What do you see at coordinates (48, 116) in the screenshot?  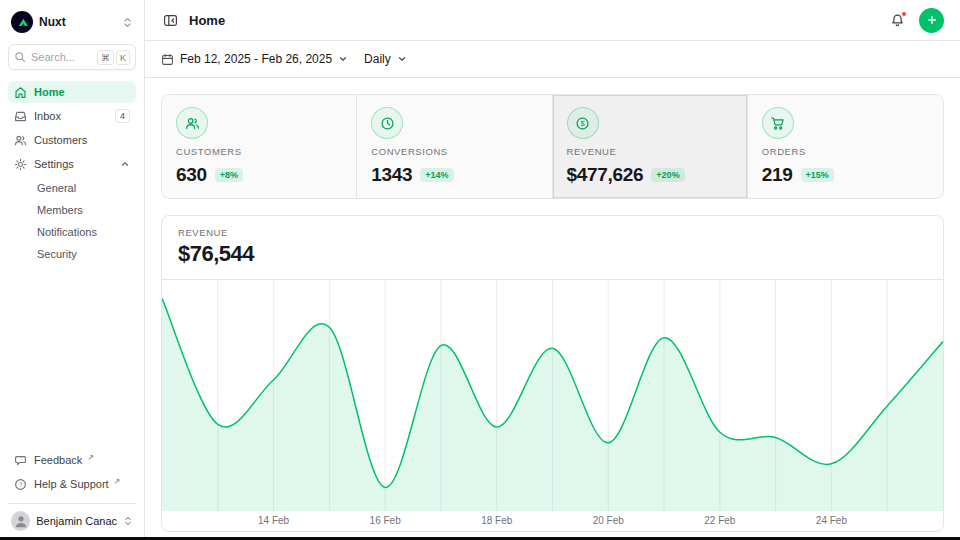 I see `sidebar-item-label: Inbox` at bounding box center [48, 116].